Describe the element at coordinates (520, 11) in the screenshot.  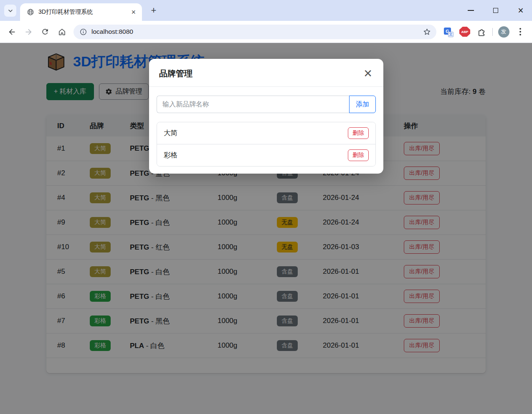
I see `close-icon: ×` at that location.